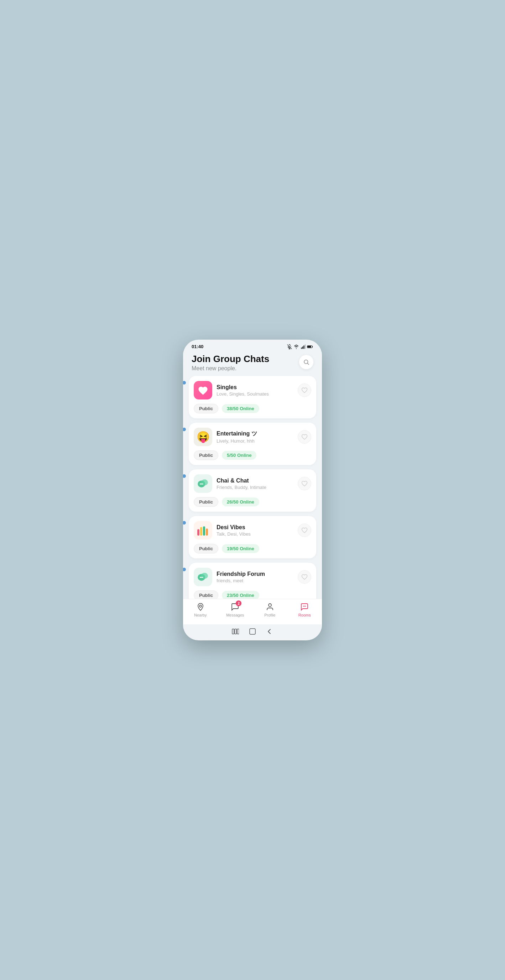 The width and height of the screenshot is (505, 980). Describe the element at coordinates (206, 595) in the screenshot. I see `badge-public-friendship: Public` at that location.